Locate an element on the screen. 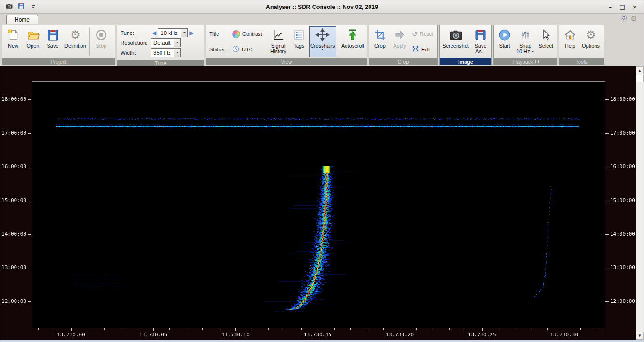 The image size is (644, 342). vertical-scrollbar: ▲ ▼ is located at coordinates (639, 203).